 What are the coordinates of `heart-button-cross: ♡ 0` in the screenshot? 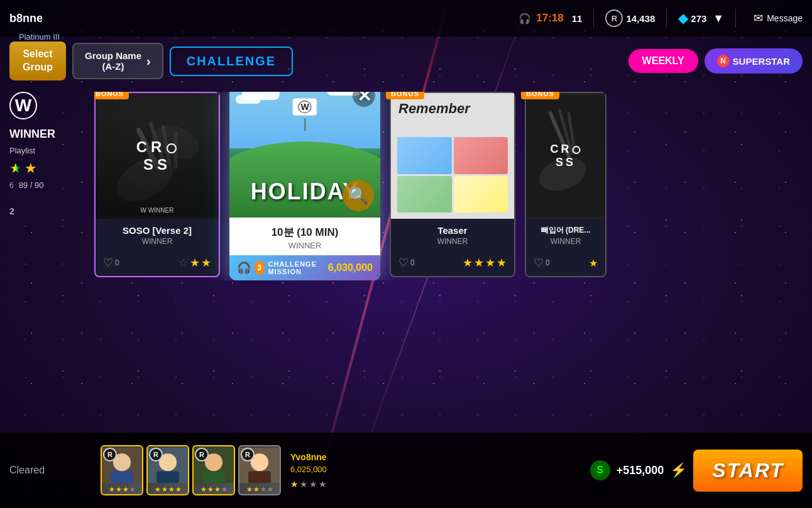 It's located at (111, 263).